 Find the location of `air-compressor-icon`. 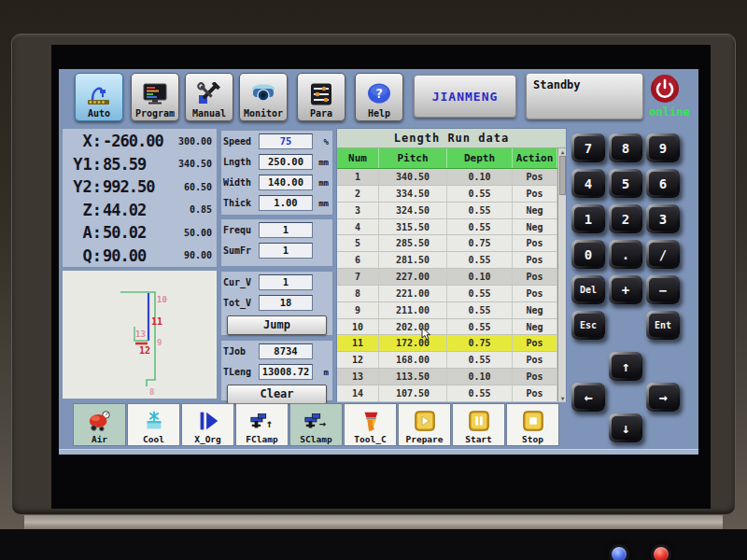

air-compressor-icon is located at coordinates (100, 421).